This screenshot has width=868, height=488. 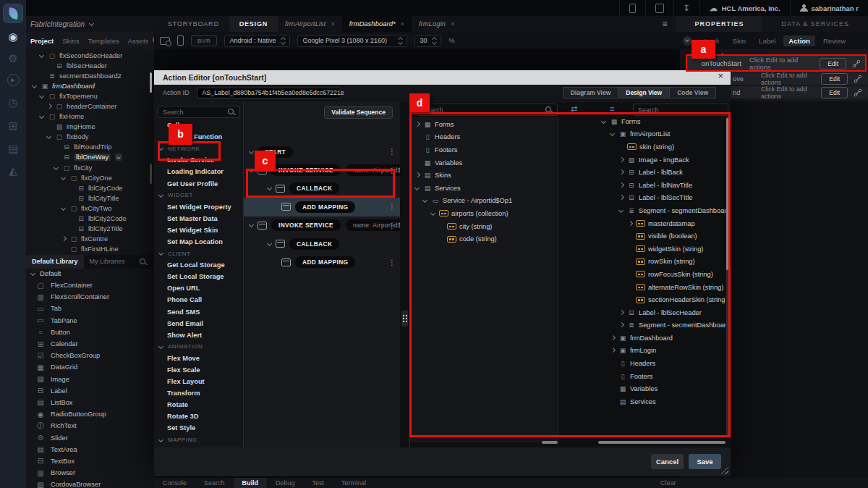 What do you see at coordinates (661, 135) in the screenshot?
I see `tree-item: ▣frmAirportList` at bounding box center [661, 135].